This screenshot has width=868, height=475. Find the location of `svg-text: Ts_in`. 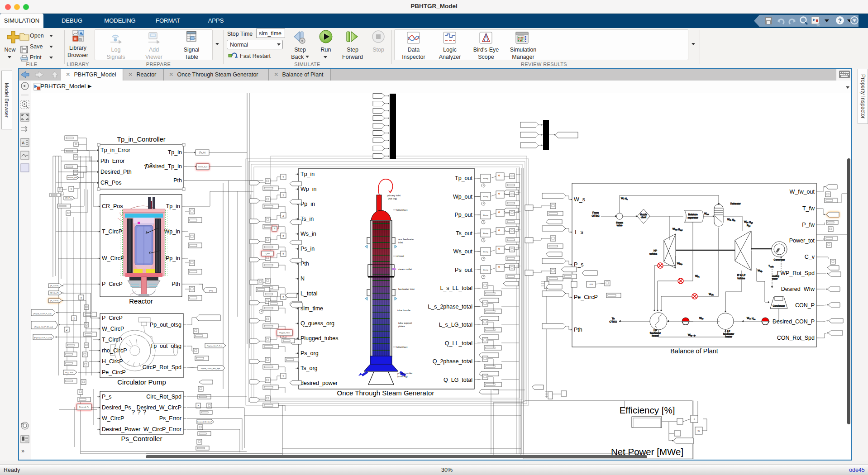

svg-text: Ts_in is located at coordinates (307, 219).